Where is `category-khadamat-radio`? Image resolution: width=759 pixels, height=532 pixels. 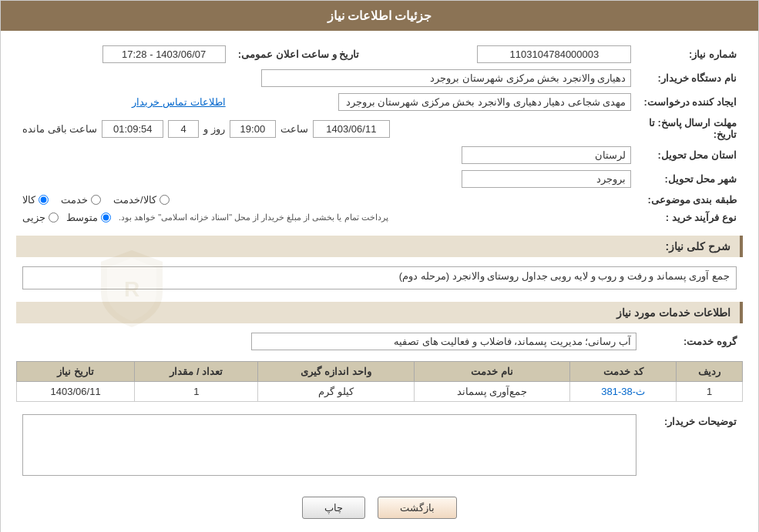
category-khadamat-radio is located at coordinates (96, 200).